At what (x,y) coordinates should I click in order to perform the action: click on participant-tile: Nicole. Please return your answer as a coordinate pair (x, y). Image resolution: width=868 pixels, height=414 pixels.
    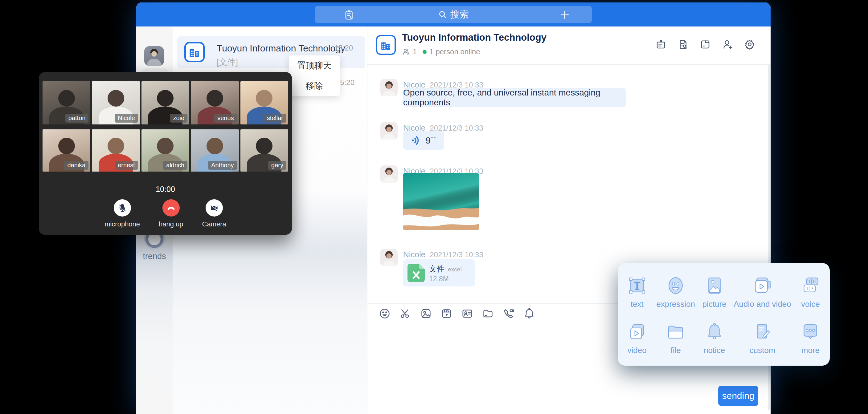
    Looking at the image, I should click on (116, 103).